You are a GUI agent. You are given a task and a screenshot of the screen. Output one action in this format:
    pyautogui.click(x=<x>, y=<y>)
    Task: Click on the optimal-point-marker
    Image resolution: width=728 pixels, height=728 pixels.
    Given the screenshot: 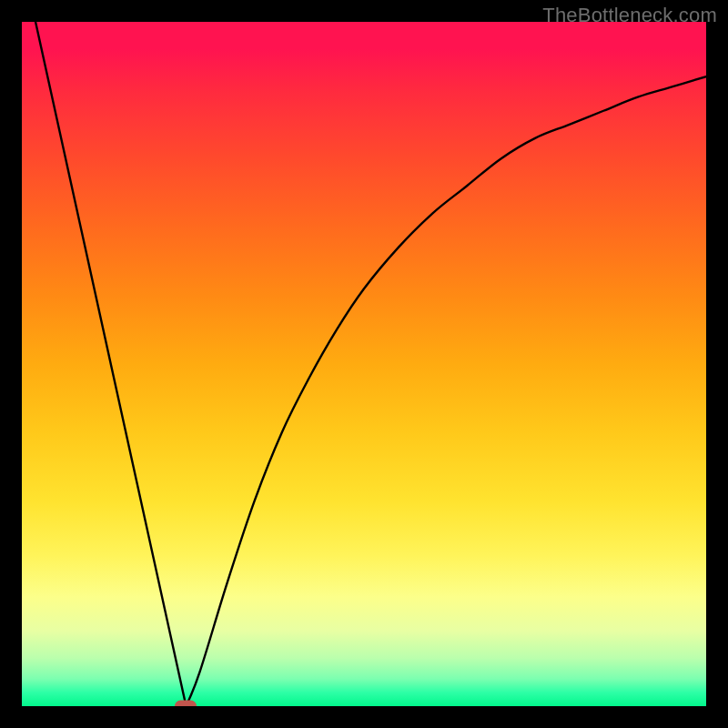 What is the action you would take?
    pyautogui.click(x=186, y=704)
    